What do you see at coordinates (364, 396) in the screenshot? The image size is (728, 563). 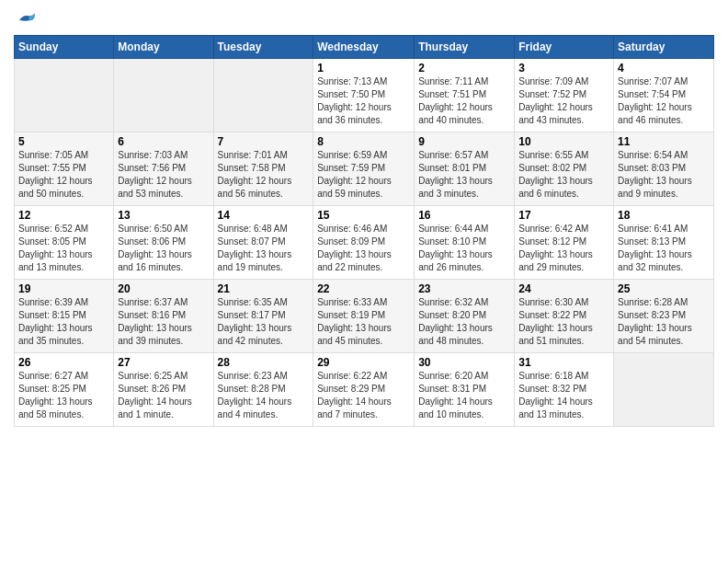 I see `day-info: Sunrise: 6:22 AM Sunset: 8:29 PM Dayligh…` at bounding box center [364, 396].